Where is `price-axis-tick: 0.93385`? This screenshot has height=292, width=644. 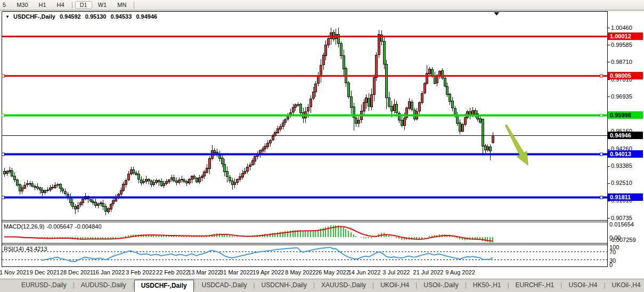
price-axis-tick: 0.93385 is located at coordinates (622, 166).